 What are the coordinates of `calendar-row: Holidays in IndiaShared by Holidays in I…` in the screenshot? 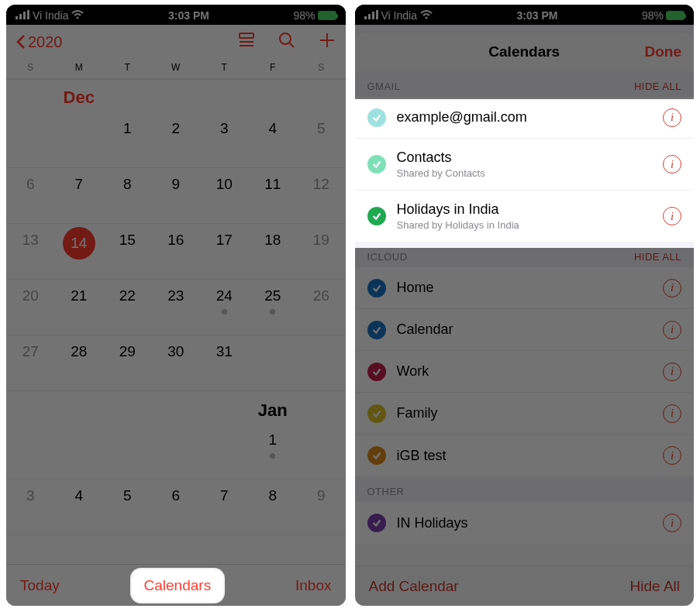 It's located at (525, 216).